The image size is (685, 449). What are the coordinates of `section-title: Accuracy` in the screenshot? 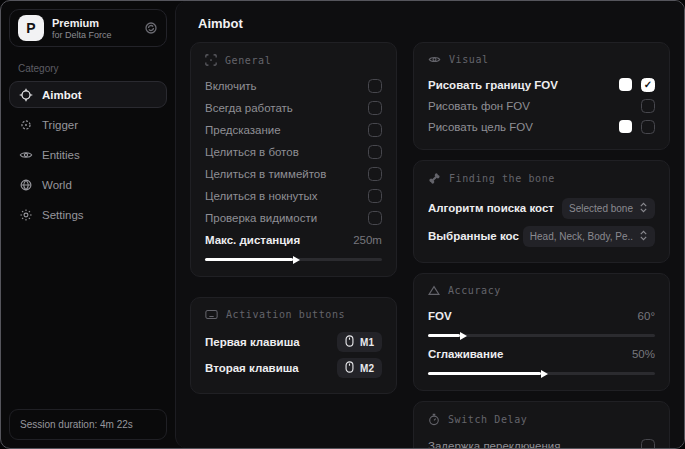 It's located at (474, 290).